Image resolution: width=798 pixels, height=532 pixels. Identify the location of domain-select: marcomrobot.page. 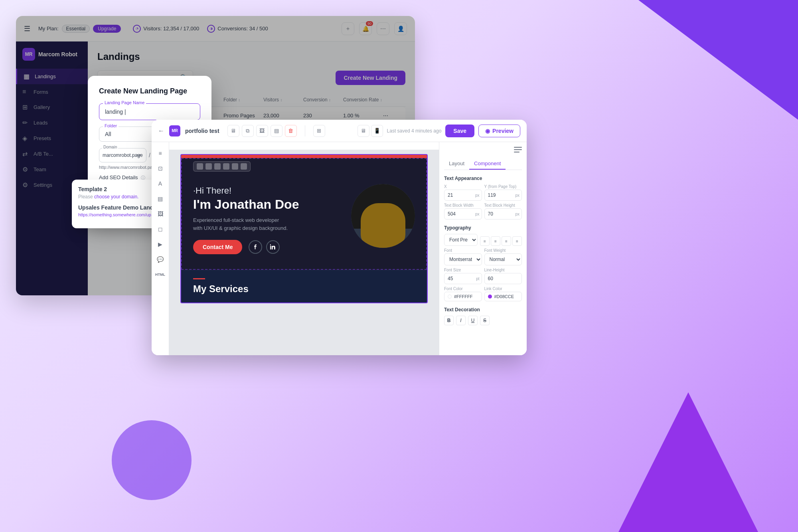
(123, 155).